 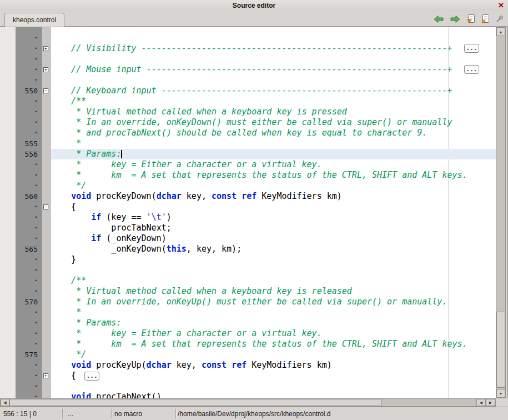 I want to click on scroll-left-icon: ◀, so click(x=5, y=402).